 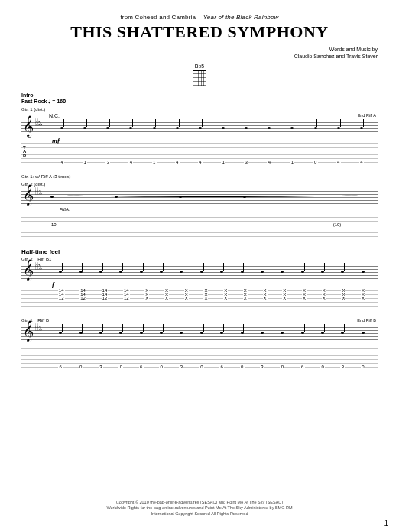 What do you see at coordinates (200, 226) in the screenshot?
I see `tab-2: 10 (10)` at bounding box center [200, 226].